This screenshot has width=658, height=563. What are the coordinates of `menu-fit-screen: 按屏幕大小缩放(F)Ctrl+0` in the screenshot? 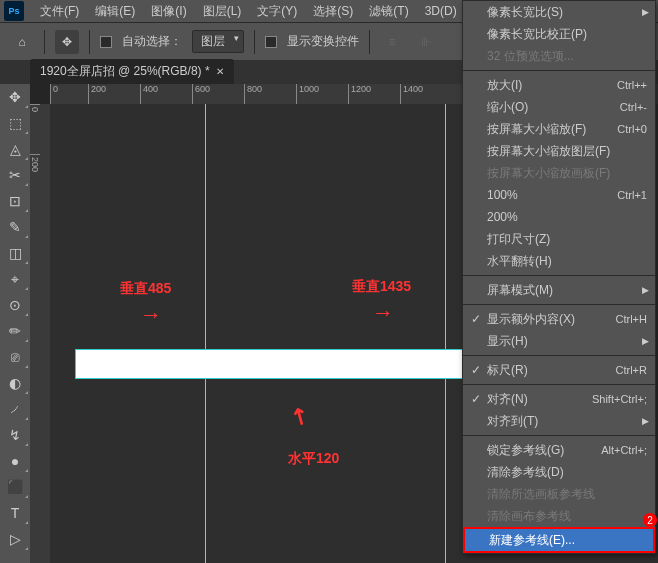 It's located at (559, 129).